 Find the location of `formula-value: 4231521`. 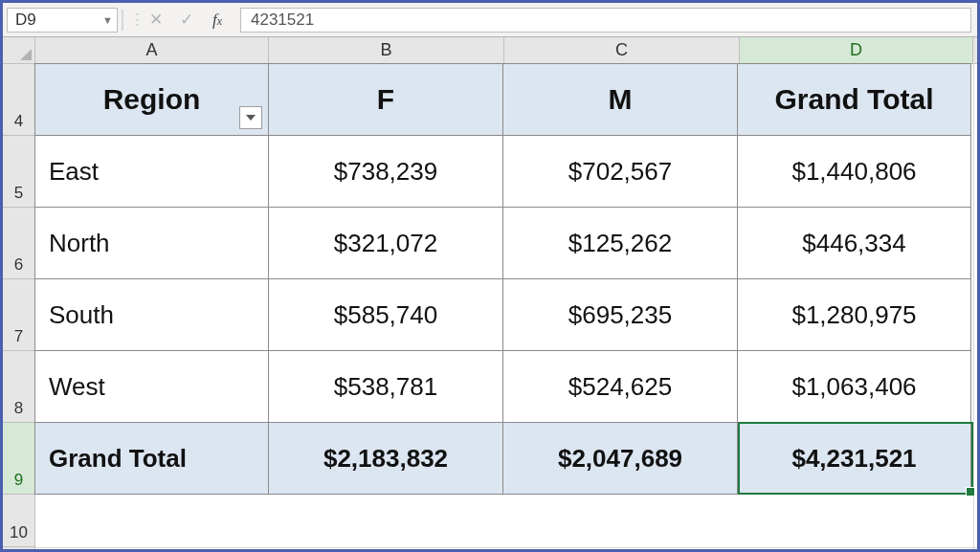

formula-value: 4231521 is located at coordinates (282, 20).